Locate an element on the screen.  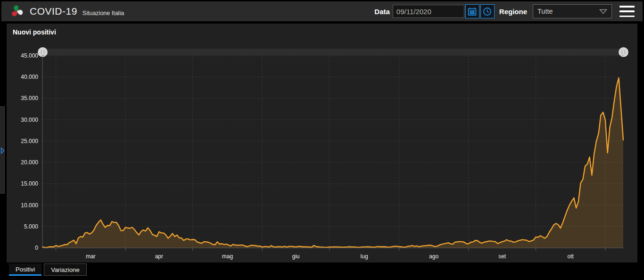
chevron-right-icon is located at coordinates (3, 151).